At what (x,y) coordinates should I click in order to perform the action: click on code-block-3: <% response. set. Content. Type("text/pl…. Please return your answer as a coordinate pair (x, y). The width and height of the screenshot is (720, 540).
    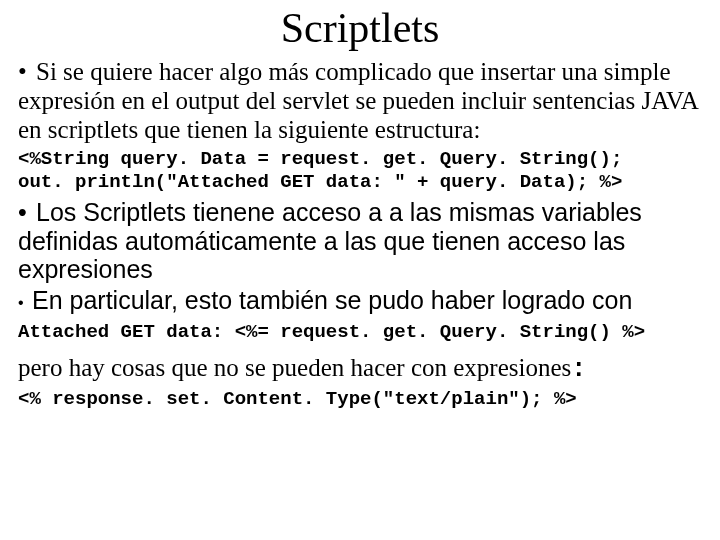
    Looking at the image, I should click on (360, 400).